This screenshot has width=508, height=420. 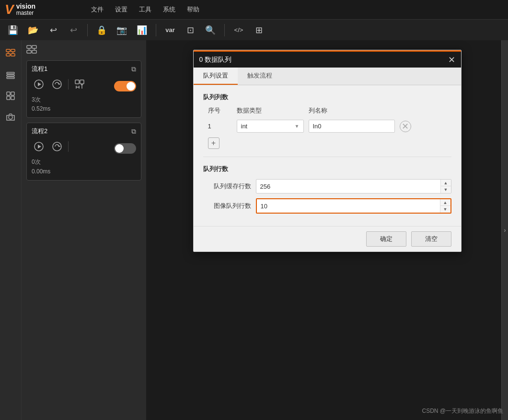 What do you see at coordinates (145, 10) in the screenshot?
I see `menu-bar: 文件 设置 工具 系统 帮助` at bounding box center [145, 10].